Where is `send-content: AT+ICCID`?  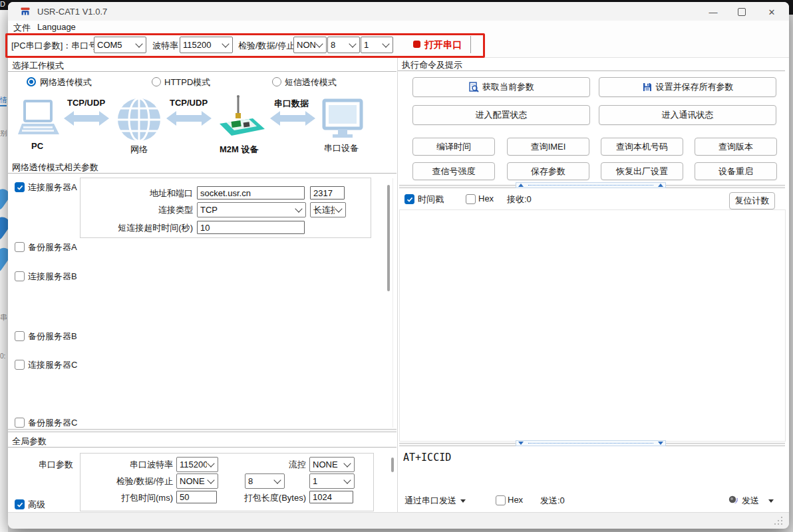
send-content: AT+ICCID is located at coordinates (427, 458).